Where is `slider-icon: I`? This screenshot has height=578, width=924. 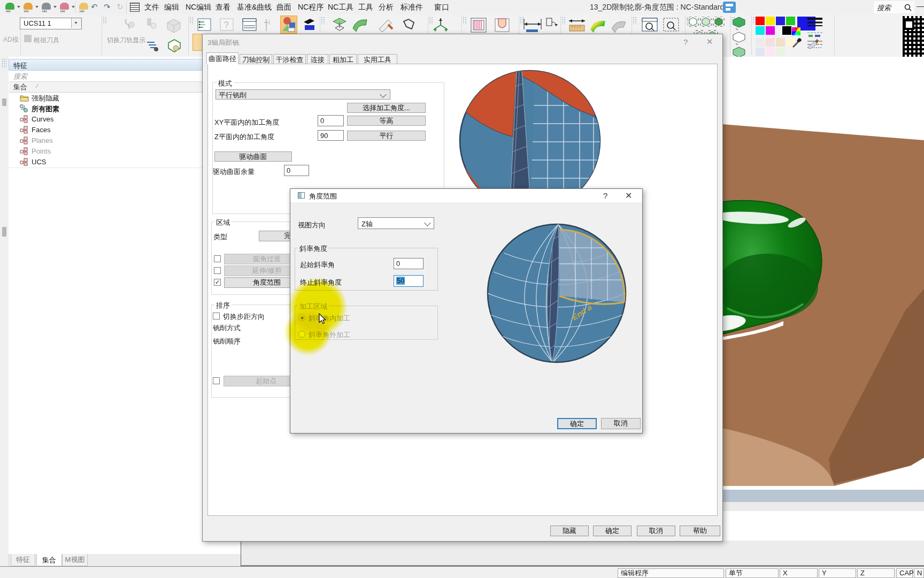 slider-icon: I is located at coordinates (270, 25).